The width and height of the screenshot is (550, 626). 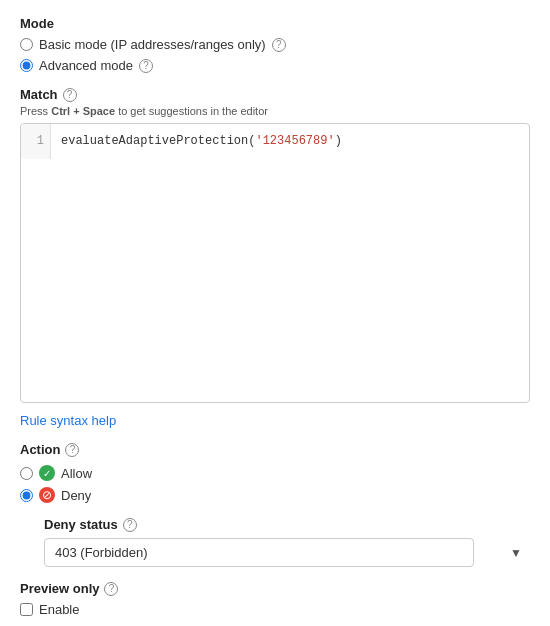 I want to click on basic-mode-label: Basic mode (IP addresses/ranges only), so click(x=152, y=44).